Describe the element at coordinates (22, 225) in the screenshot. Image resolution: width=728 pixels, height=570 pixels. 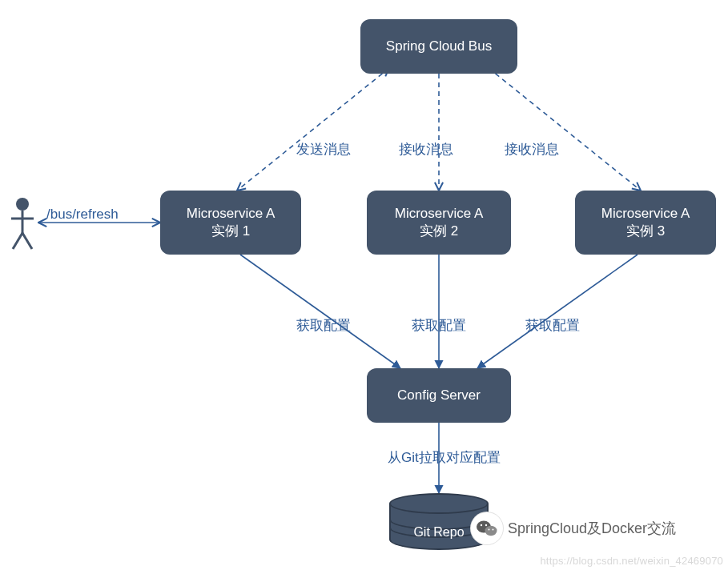
I see `actor-user` at that location.